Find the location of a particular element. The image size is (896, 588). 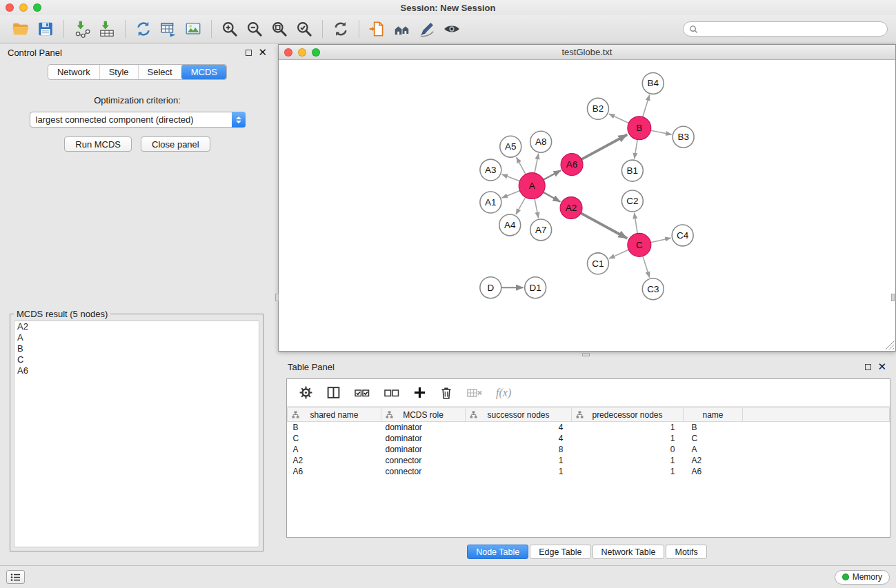

show-columns-button is located at coordinates (334, 393).